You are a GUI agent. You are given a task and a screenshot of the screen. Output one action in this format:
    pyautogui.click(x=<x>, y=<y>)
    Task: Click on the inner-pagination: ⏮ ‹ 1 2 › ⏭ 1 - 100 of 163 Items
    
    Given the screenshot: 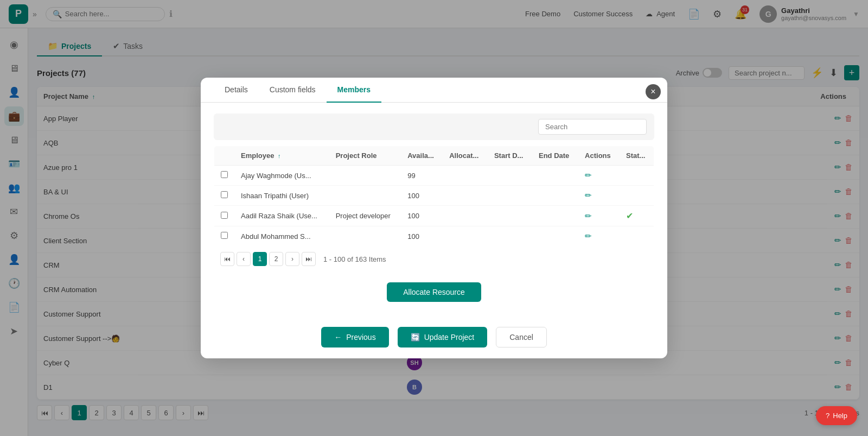 What is the action you would take?
    pyautogui.click(x=434, y=259)
    